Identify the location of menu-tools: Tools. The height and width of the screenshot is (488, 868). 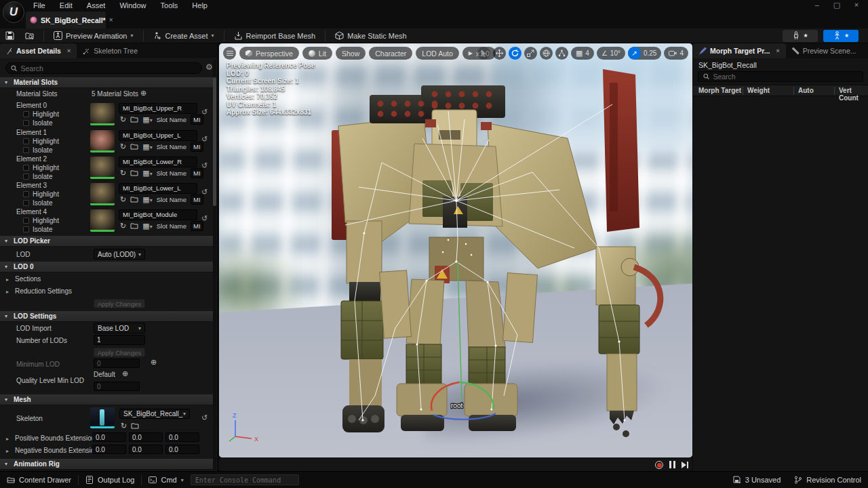
(170, 5).